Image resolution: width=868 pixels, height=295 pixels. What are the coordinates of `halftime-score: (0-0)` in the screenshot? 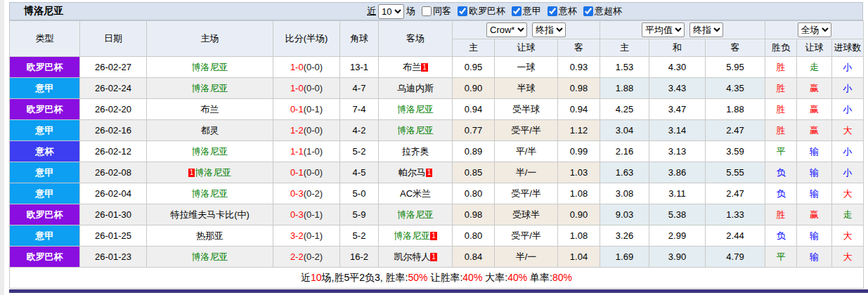 It's located at (313, 173).